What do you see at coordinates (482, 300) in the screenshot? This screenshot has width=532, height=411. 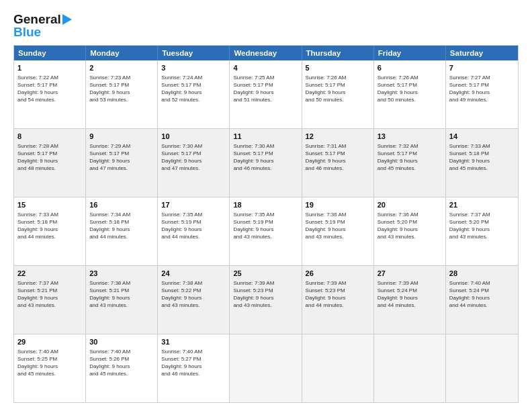 I see `day-cell-28: 28Sunrise: 7:40 AM Sunset: 5:24 PM Dayli…` at bounding box center [482, 300].